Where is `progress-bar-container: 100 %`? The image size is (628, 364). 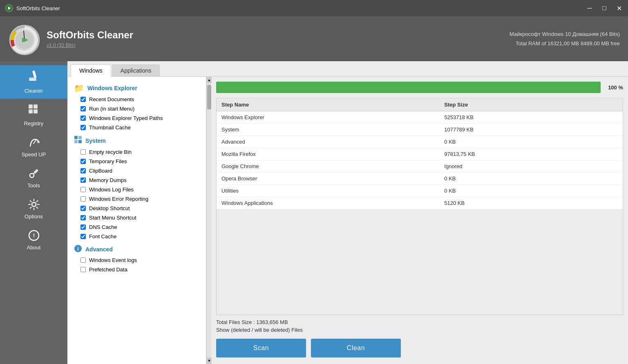 progress-bar-container: 100 % is located at coordinates (420, 87).